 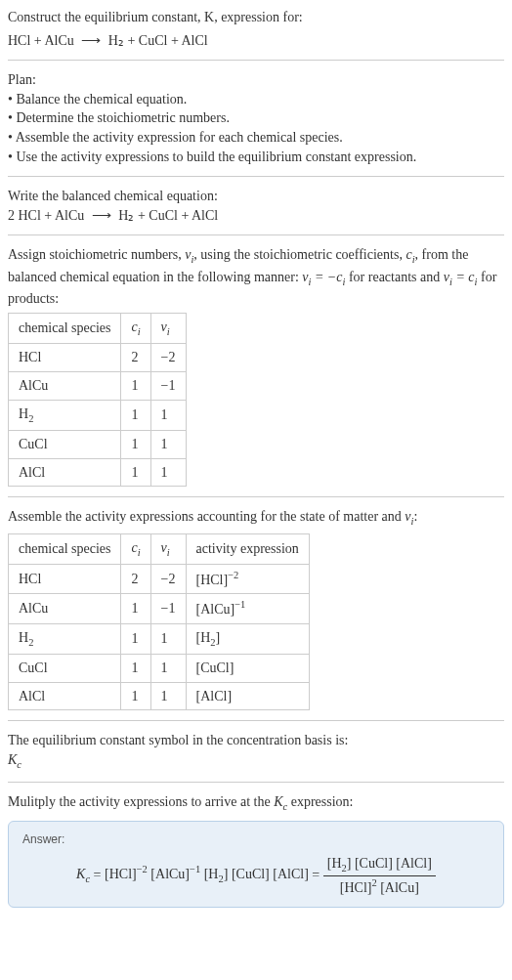 What do you see at coordinates (256, 741) in the screenshot?
I see `kc-intro: The equilibrium constant symbol in the c…` at bounding box center [256, 741].